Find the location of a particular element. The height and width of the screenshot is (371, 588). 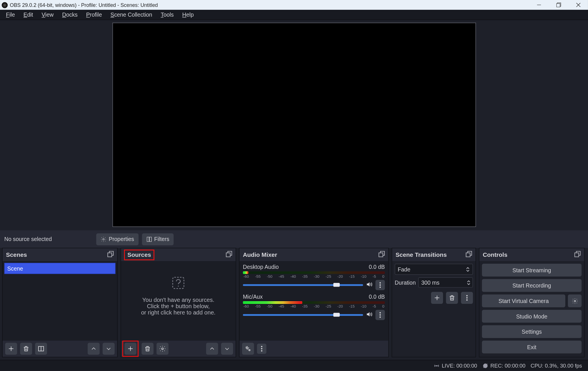

scenes-title: Scenes is located at coordinates (17, 255).